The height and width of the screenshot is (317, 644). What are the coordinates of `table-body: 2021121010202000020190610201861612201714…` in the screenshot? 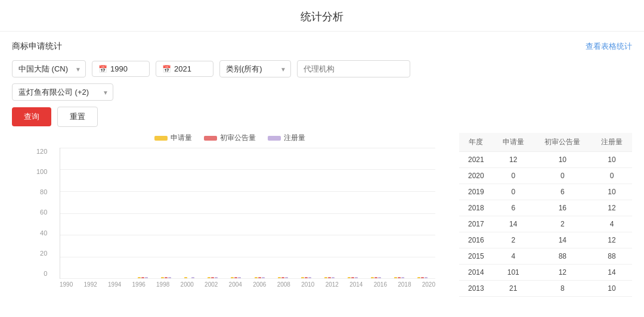 It's located at (546, 224).